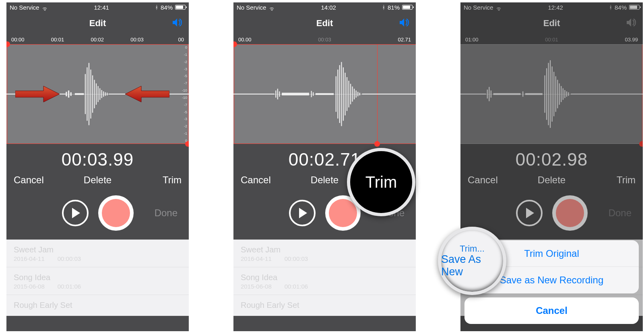 This screenshot has height=334, width=644. What do you see at coordinates (381, 182) in the screenshot?
I see `magnifier-trim: Trim` at bounding box center [381, 182].